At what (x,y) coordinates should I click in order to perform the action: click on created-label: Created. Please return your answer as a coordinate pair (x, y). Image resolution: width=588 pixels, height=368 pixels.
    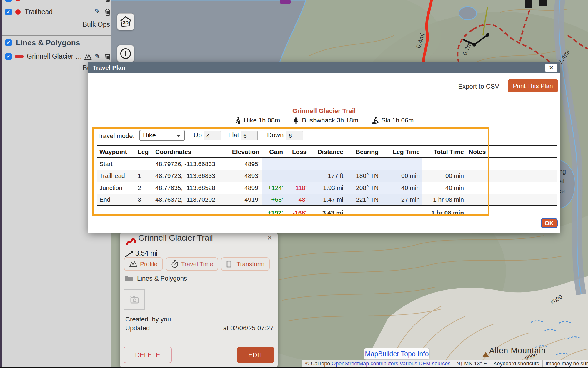
    Looking at the image, I should click on (137, 319).